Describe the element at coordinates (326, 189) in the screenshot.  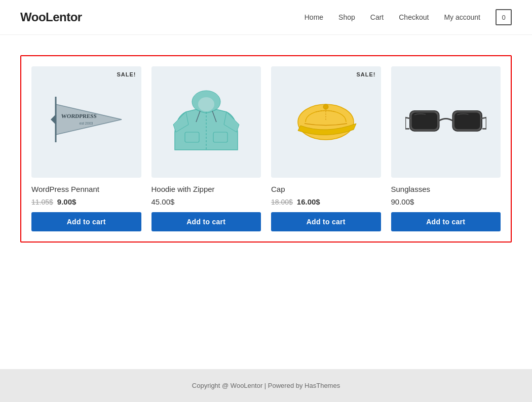
I see `product-name: Cap` at that location.